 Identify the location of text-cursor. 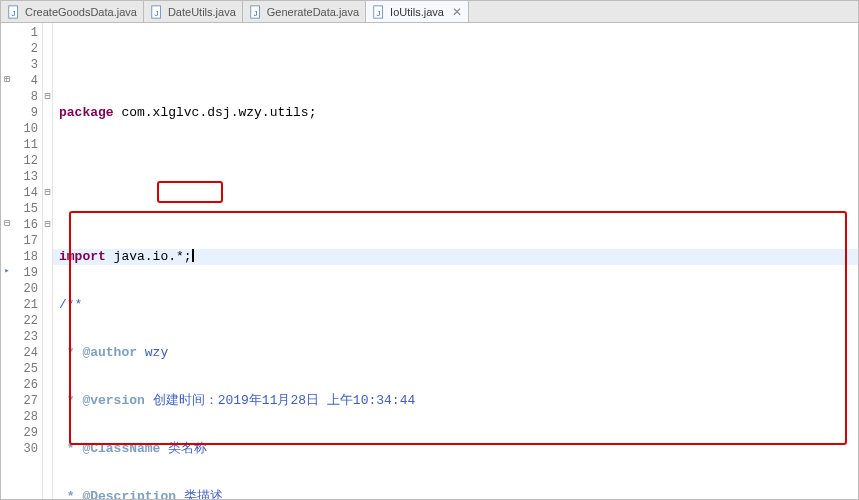
(193, 256).